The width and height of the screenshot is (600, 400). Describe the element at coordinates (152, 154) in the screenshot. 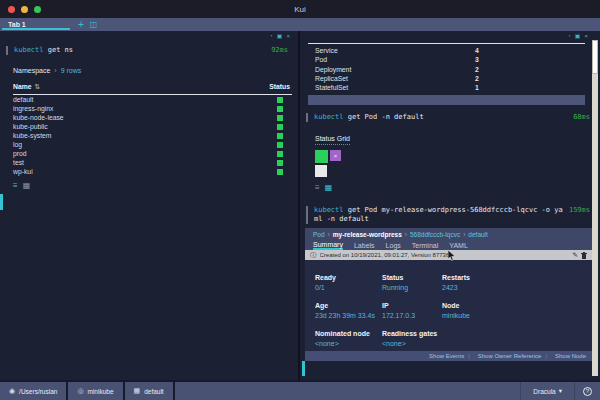

I see `table-row: prod` at that location.